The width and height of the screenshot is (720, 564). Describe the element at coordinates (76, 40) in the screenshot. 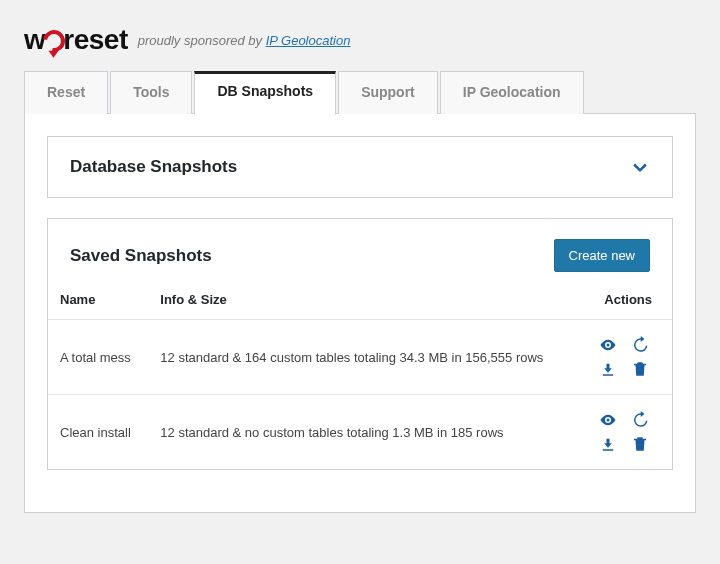

I see `wpreset-logo: wreset` at that location.